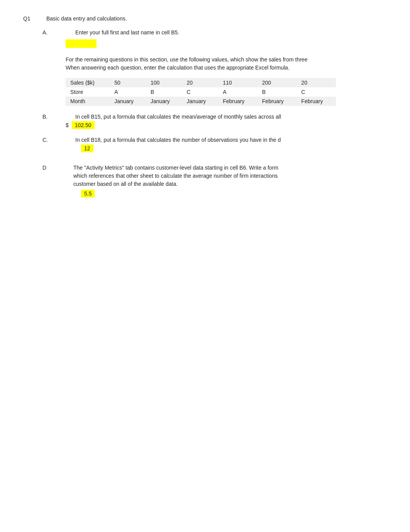 The image size is (410, 532). I want to click on part-b-value: 102.50, so click(83, 125).